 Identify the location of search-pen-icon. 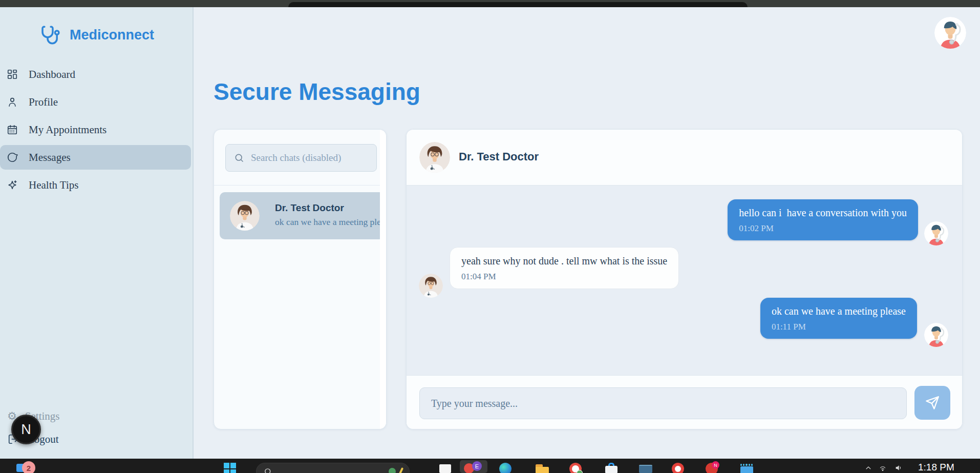
(401, 470).